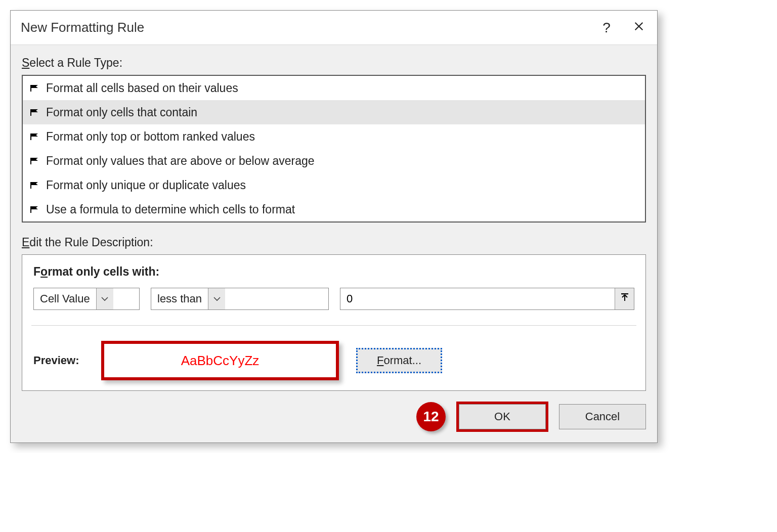 The height and width of the screenshot is (532, 777). I want to click on range-selector-icon, so click(625, 299).